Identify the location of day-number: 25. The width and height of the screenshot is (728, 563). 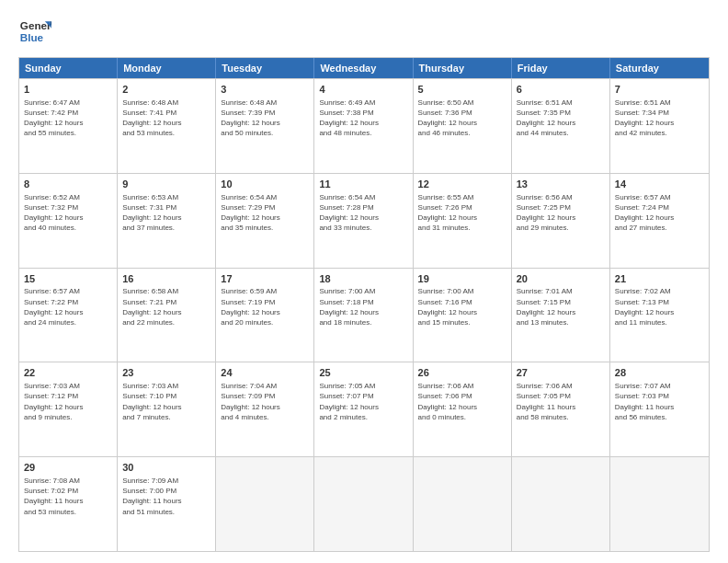
(363, 373).